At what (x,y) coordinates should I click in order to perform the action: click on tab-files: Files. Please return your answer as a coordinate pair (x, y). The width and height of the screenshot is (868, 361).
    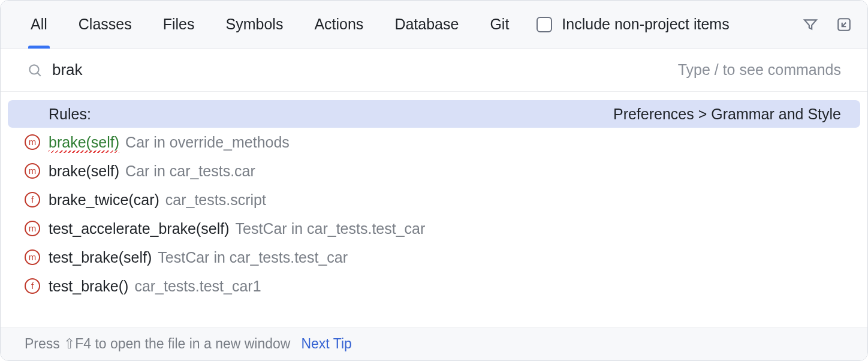
    Looking at the image, I should click on (179, 25).